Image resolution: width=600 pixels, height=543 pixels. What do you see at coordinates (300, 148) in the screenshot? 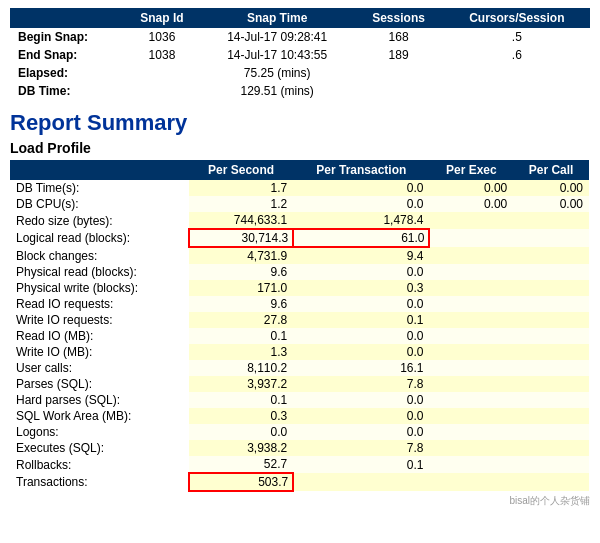
I see `load-profile-title: Load Profile` at bounding box center [300, 148].